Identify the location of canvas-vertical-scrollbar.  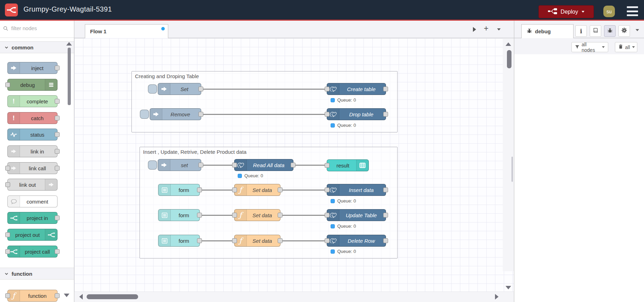
(508, 155).